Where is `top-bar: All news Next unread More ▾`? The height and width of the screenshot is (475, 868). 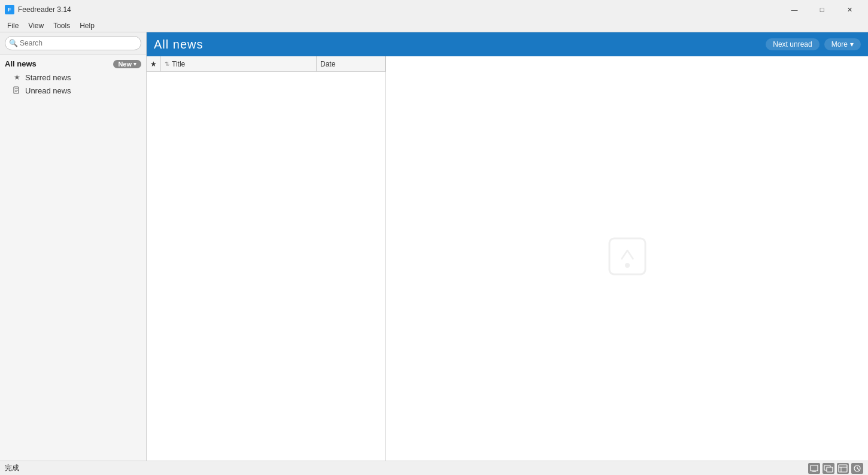 top-bar: All news Next unread More ▾ is located at coordinates (508, 44).